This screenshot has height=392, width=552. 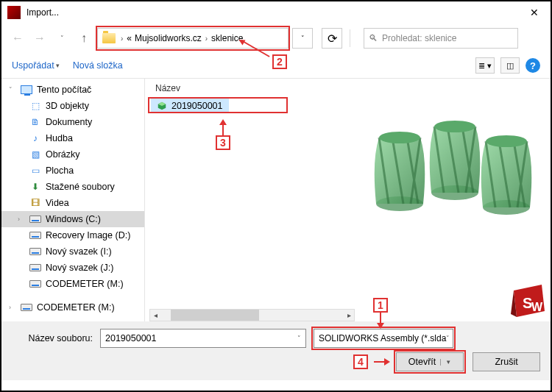 I want to click on documents-icon: 🗎, so click(x=35, y=122).